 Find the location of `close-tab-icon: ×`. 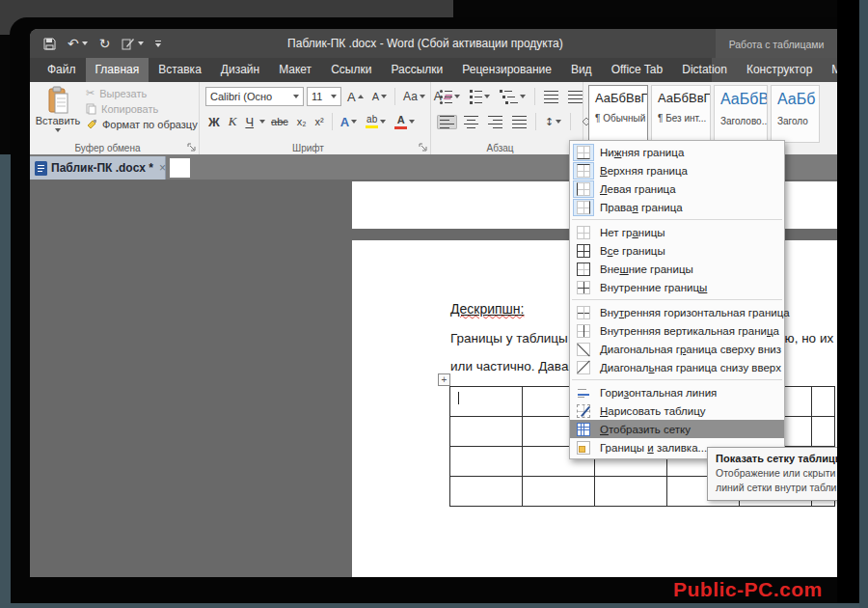

close-tab-icon: × is located at coordinates (162, 168).